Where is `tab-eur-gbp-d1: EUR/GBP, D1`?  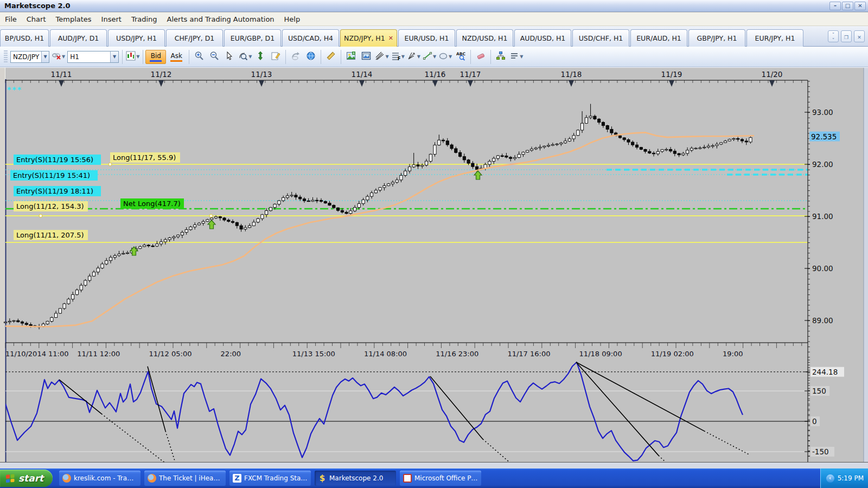 tab-eur-gbp-d1: EUR/GBP, D1 is located at coordinates (253, 38).